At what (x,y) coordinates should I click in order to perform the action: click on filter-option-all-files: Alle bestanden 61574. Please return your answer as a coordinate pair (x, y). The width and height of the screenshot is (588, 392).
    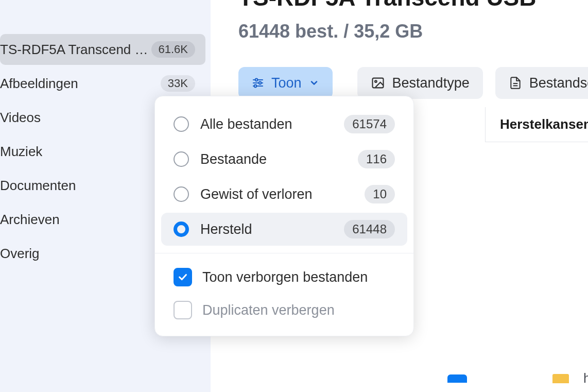
    Looking at the image, I should click on (284, 124).